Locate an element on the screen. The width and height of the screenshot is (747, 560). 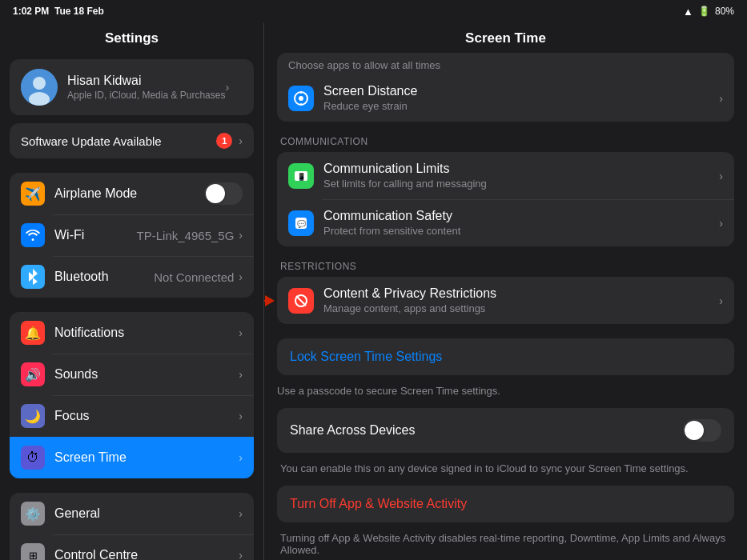
turn-off-row: Turn Off App & Website Activity is located at coordinates (506, 504).